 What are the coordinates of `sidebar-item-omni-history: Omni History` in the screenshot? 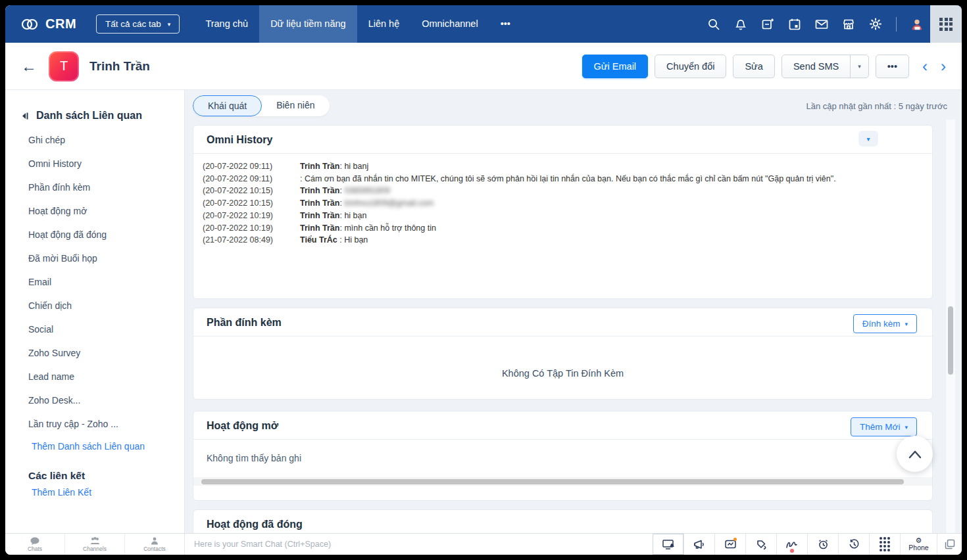 It's located at (95, 164).